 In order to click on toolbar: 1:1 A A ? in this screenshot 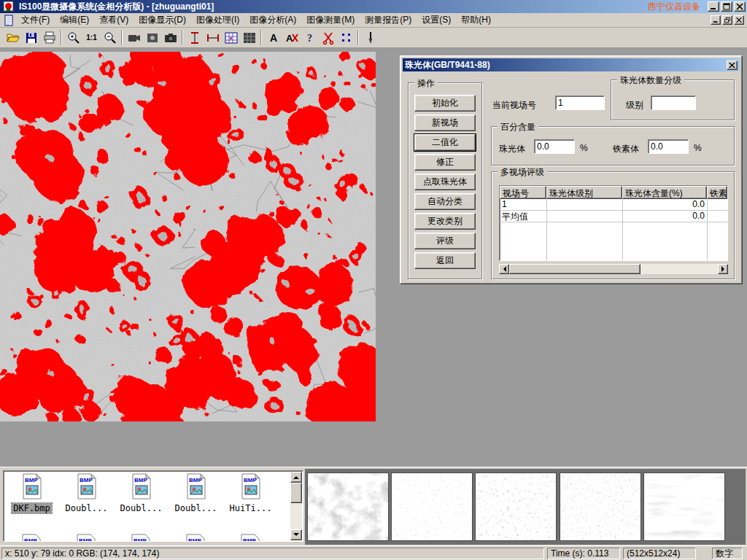, I will do `click(374, 38)`.